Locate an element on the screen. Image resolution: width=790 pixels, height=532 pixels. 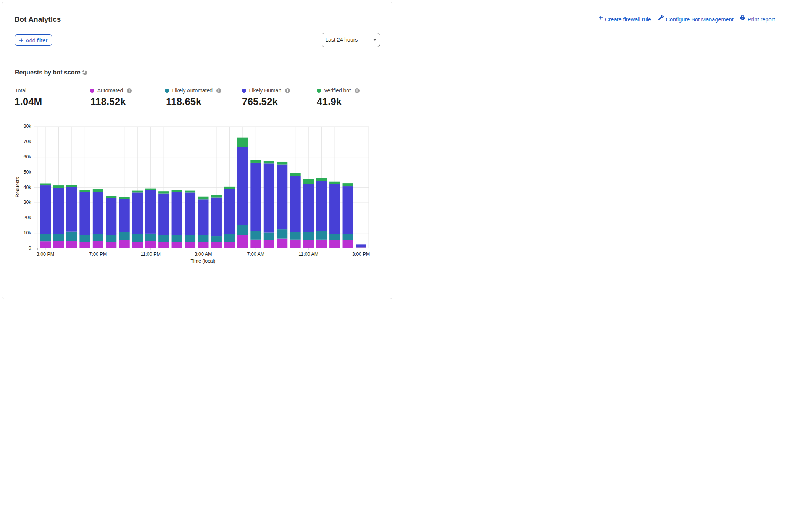
svg-text: 0 is located at coordinates (30, 248).